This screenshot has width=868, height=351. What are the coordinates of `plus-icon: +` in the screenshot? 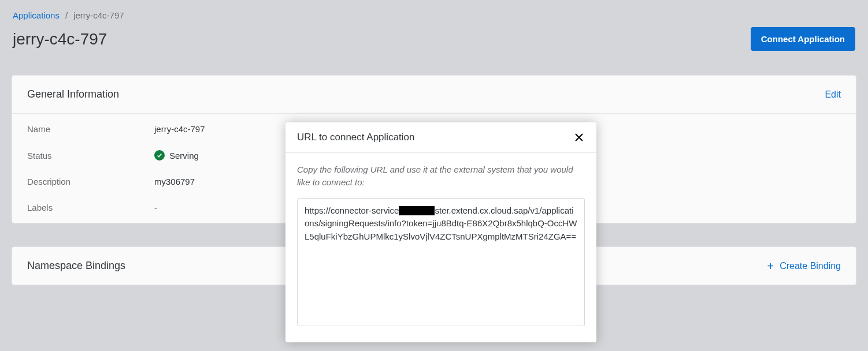 It's located at (770, 266).